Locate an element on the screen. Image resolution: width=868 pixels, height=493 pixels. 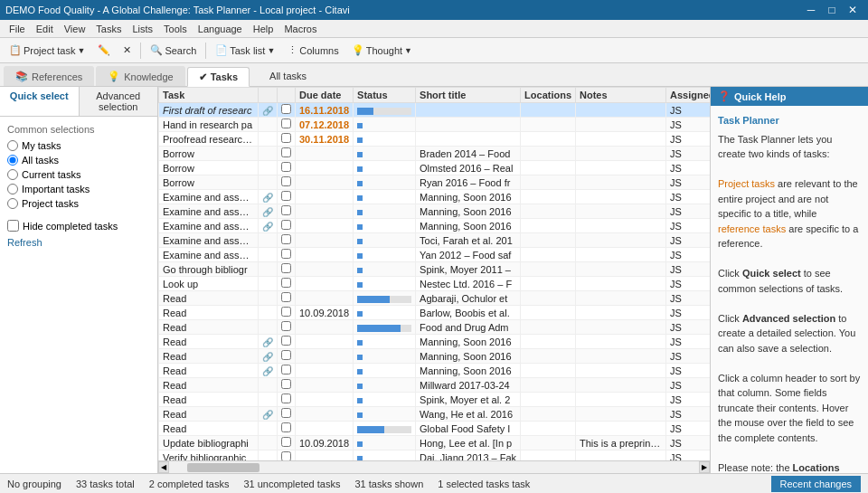
table-row: ReadAgbaraji, Ochulor etJS is located at coordinates (435, 299).